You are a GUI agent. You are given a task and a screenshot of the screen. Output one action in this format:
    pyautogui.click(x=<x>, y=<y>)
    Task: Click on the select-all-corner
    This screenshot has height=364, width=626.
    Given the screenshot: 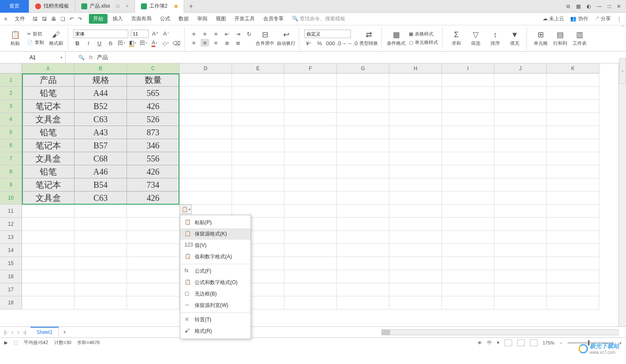 What is the action you would take?
    pyautogui.click(x=11, y=68)
    